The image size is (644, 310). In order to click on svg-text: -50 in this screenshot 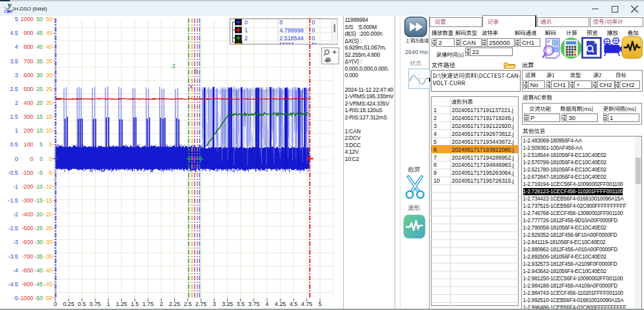, I will do `click(49, 298)`.